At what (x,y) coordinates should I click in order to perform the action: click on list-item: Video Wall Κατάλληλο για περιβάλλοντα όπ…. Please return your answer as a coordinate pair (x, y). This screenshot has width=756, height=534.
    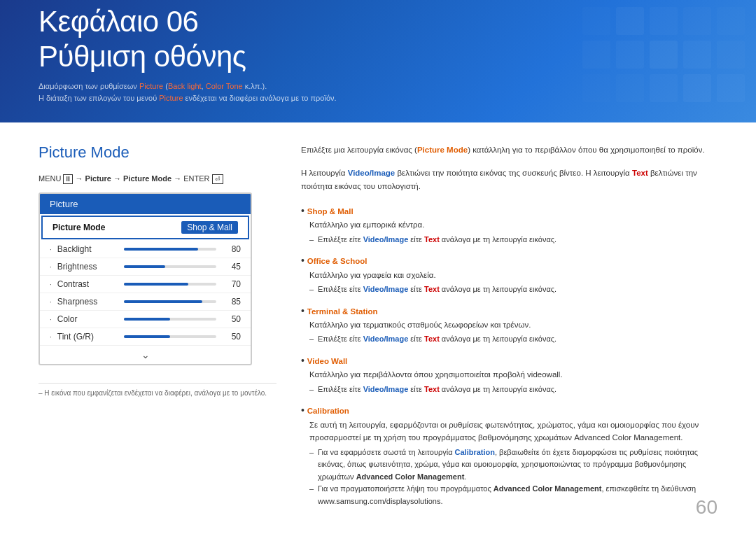
    Looking at the image, I should click on (510, 374).